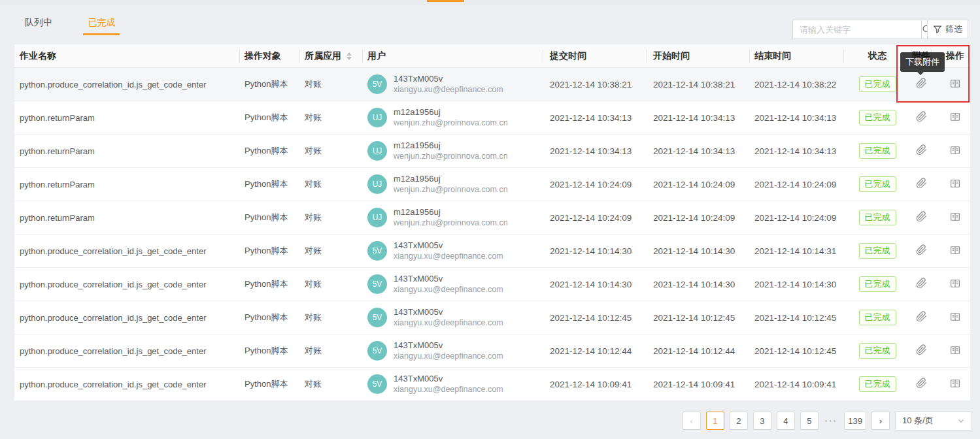 The height and width of the screenshot is (439, 980). I want to click on page-button-1: 1, so click(715, 421).